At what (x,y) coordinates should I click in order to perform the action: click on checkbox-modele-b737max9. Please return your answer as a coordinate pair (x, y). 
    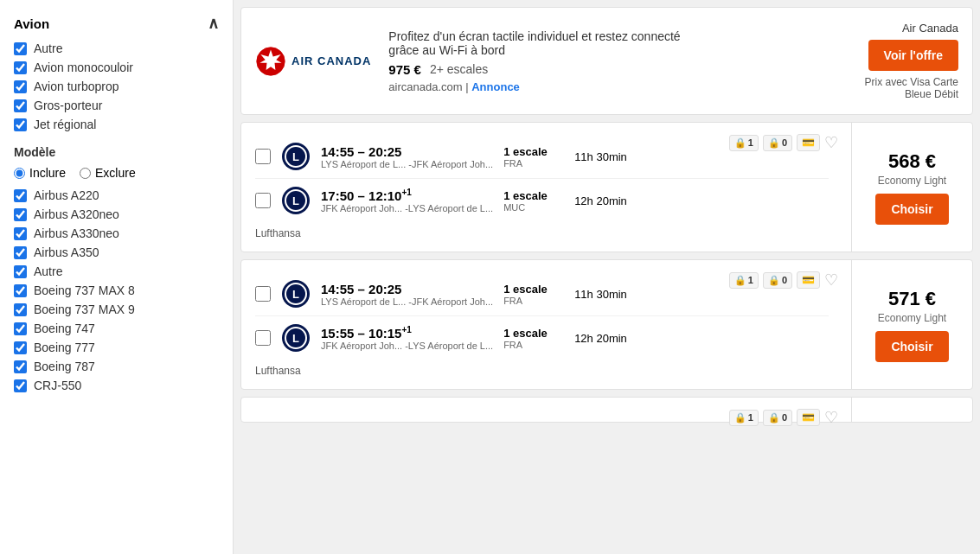
    Looking at the image, I should click on (21, 309).